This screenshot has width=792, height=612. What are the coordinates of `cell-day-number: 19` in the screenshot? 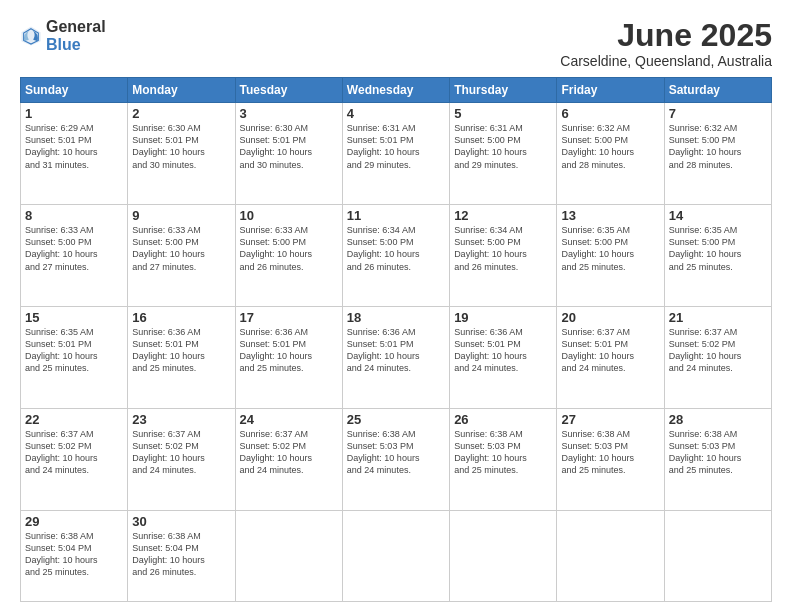 It's located at (503, 318).